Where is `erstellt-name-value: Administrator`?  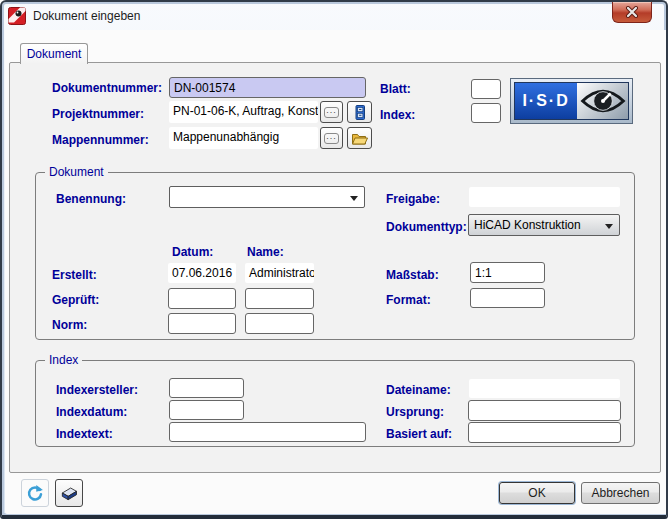 erstellt-name-value: Administrator is located at coordinates (280, 273).